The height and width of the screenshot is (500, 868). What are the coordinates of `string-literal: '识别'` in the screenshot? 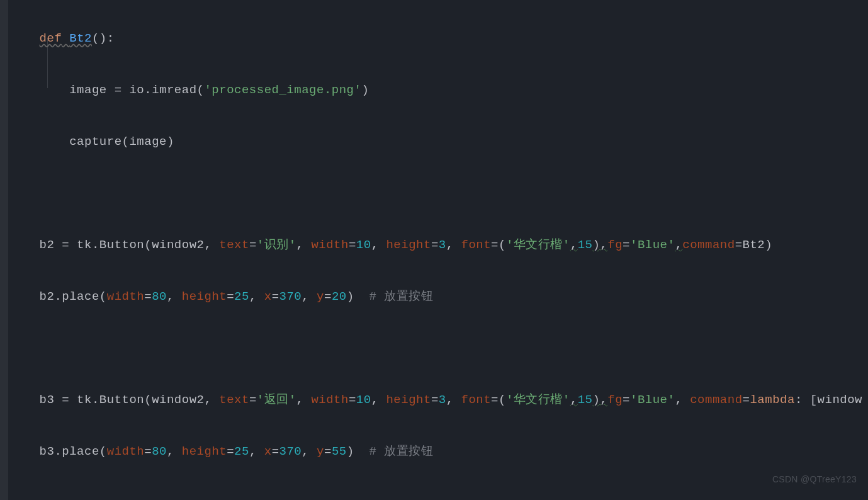 It's located at (277, 245).